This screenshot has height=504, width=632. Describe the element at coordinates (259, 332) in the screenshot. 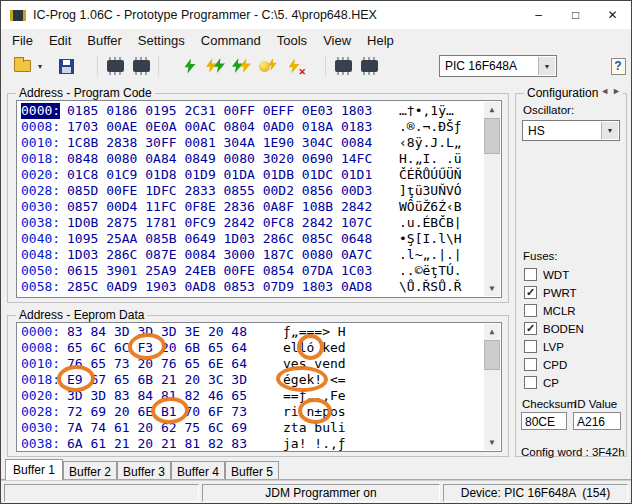

I see `hex-row: 0000:83 84 3D 3D 3D 3E 20 48ƒ„===> H` at that location.